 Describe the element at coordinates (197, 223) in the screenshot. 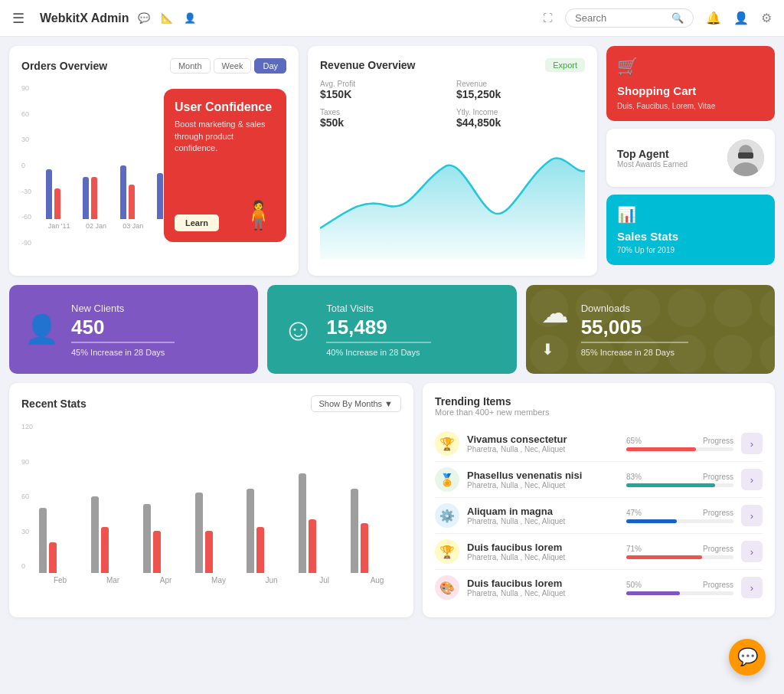

I see `learn-button: Learn` at that location.